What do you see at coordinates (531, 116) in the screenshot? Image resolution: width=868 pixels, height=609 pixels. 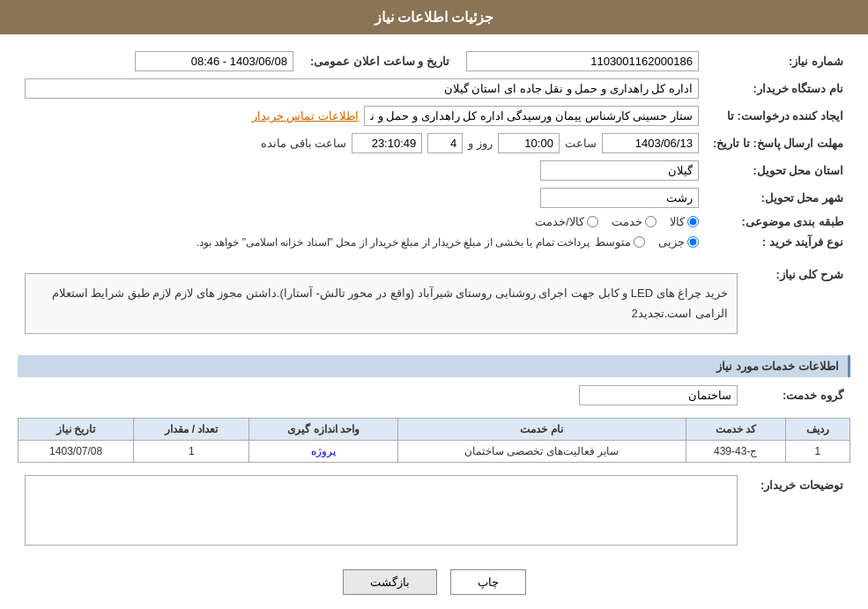 I see `creator-input` at bounding box center [531, 116].